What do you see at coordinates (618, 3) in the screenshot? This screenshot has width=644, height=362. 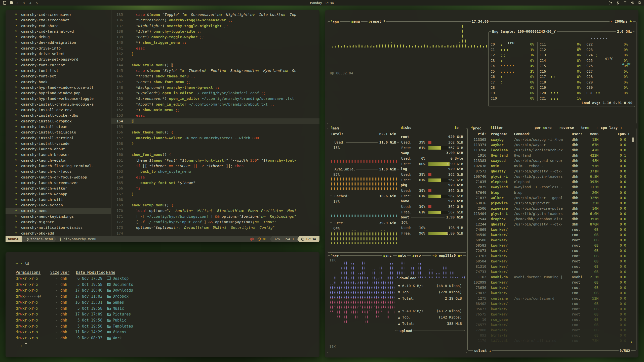 I see `bluetooth-icon` at bounding box center [618, 3].